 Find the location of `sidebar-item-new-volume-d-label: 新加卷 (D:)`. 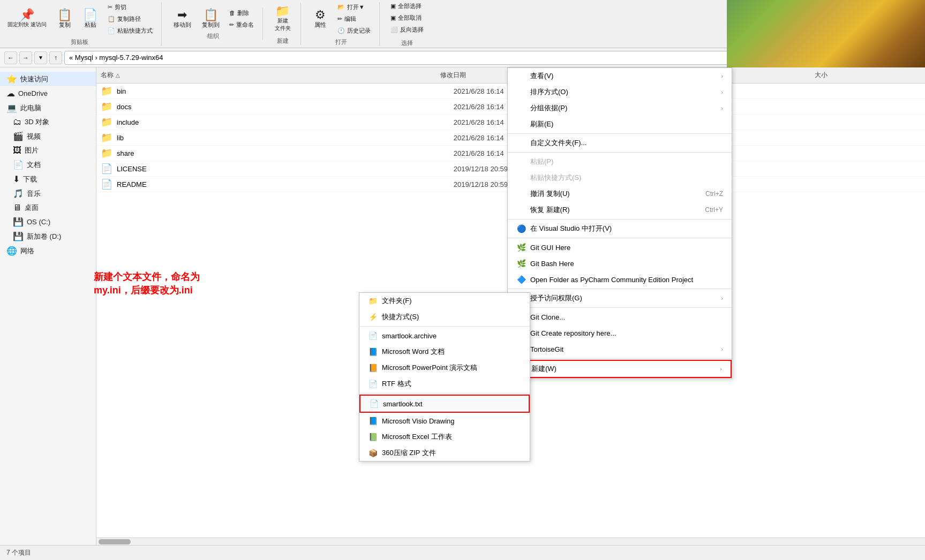

sidebar-item-new-volume-d-label: 新加卷 (D:) is located at coordinates (44, 237).